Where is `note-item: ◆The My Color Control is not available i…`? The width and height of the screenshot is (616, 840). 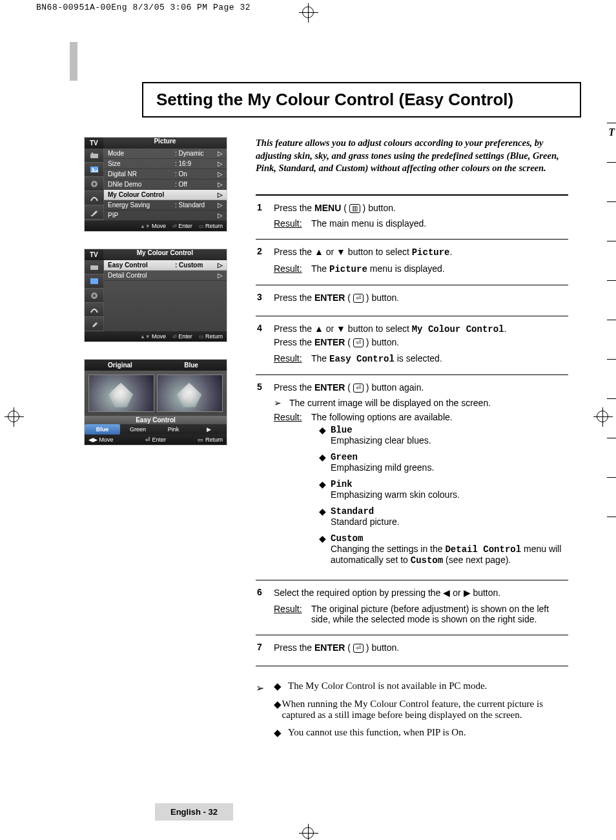
note-item: ◆The My Color Control is not available i… is located at coordinates (421, 686).